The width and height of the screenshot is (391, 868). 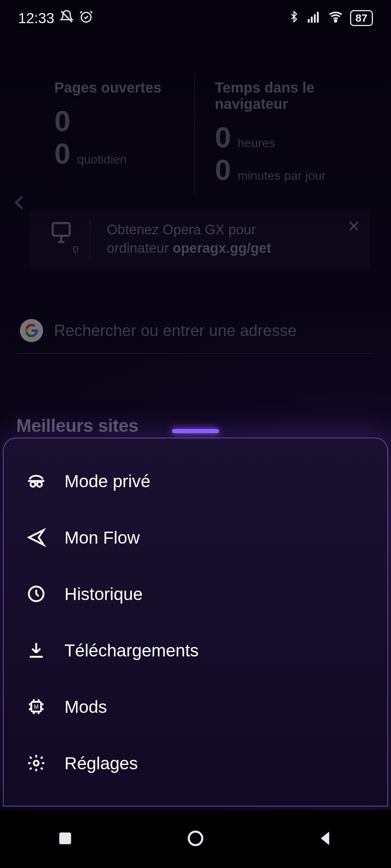 What do you see at coordinates (36, 707) in the screenshot?
I see `svg-text: M` at bounding box center [36, 707].